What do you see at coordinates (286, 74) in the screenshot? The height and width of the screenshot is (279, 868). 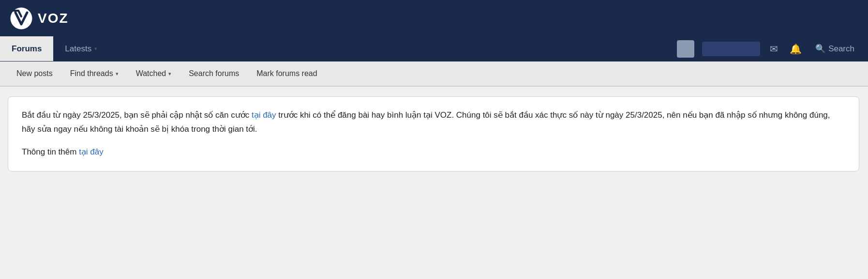 I see `subnav-mark-forums-read: Mark forums read` at bounding box center [286, 74].